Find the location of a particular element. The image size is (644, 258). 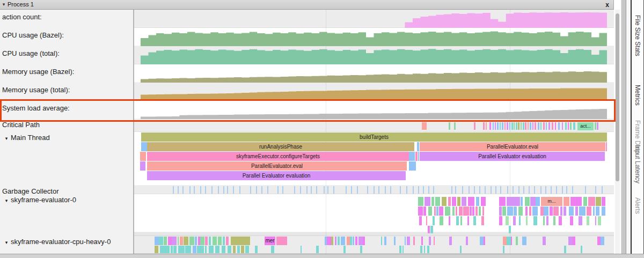

sidebar-tab-input-latency: Input Latency is located at coordinates (638, 164).